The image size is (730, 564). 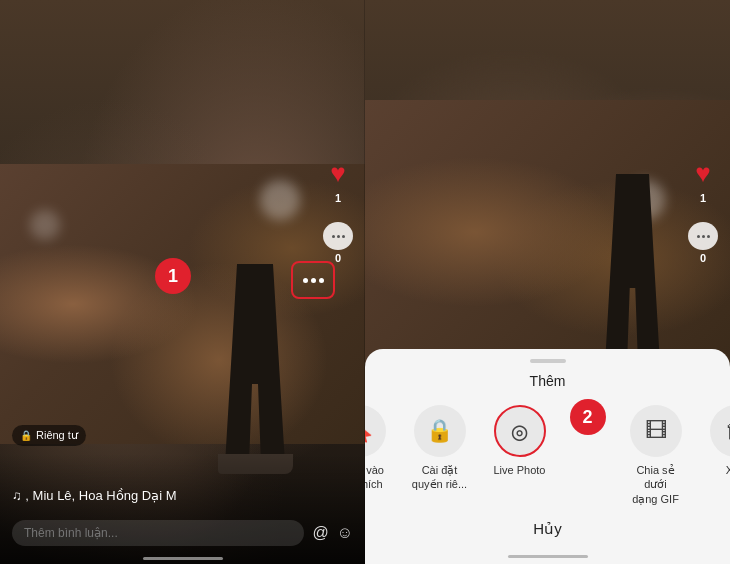 What do you see at coordinates (520, 441) in the screenshot?
I see `action-live-photo: ◎ Live Photo` at bounding box center [520, 441].